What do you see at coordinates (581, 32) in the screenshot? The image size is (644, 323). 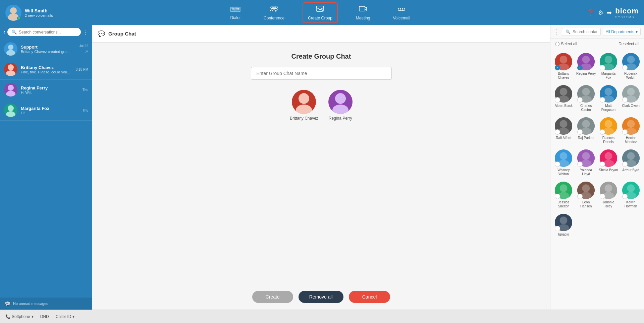 I see `search-contacts-field: 🔍` at bounding box center [581, 32].